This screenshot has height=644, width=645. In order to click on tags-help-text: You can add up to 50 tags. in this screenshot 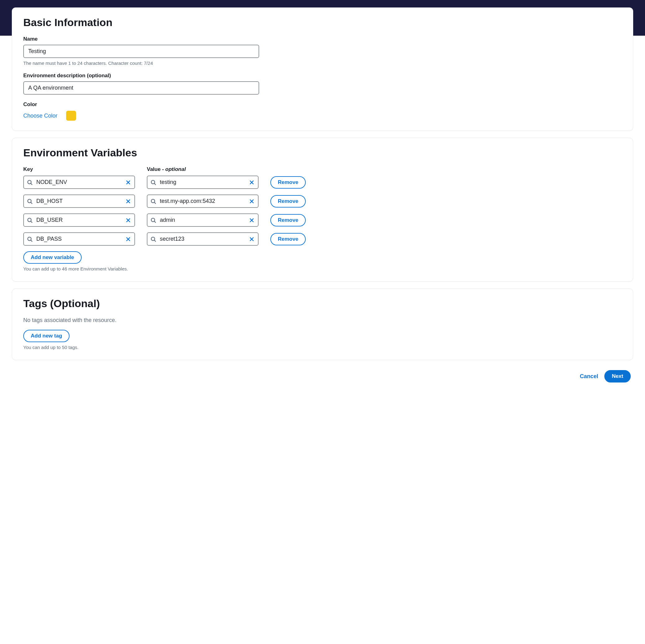, I will do `click(322, 347)`.